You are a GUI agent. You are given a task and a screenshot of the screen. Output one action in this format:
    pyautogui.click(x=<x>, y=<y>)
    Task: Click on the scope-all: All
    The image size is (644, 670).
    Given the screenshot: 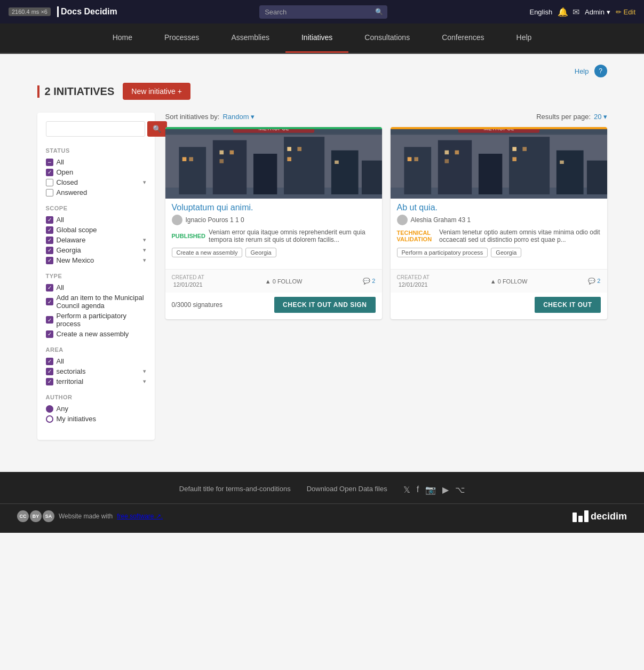 What is the action you would take?
    pyautogui.click(x=96, y=220)
    